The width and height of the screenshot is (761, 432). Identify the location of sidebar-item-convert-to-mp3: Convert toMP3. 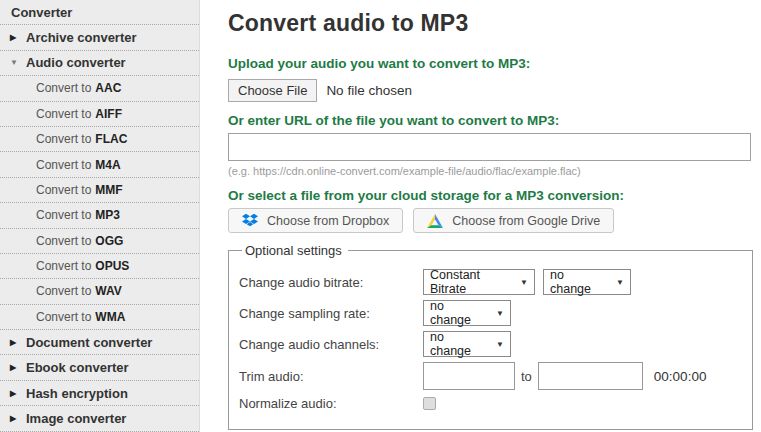
(100, 216).